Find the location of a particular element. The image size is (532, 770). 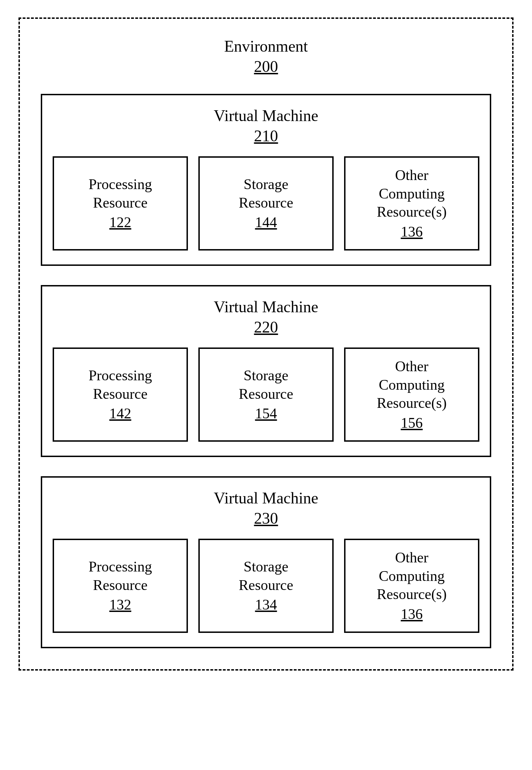

virtual-machine-header: Virtual Machine 230 is located at coordinates (266, 508).